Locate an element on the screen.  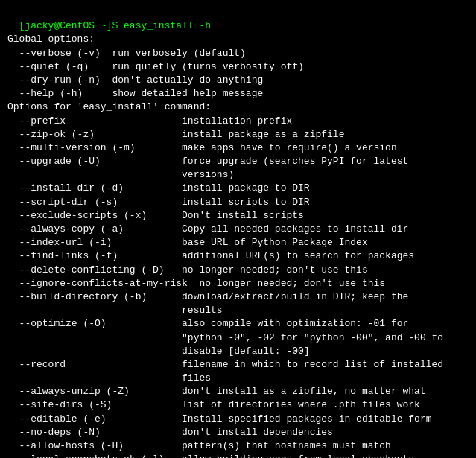
terminal-line: --no-deps (-N) don't install dependencie… is located at coordinates (238, 433).